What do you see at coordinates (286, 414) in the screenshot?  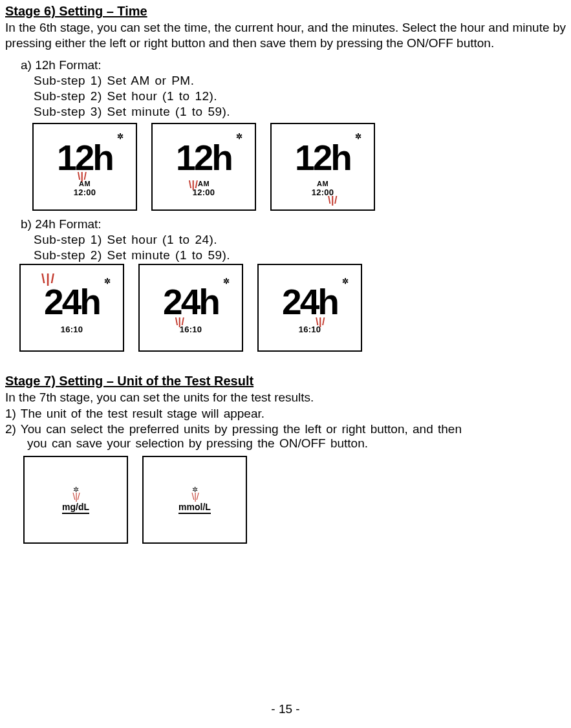 I see `stage7-step-1: 1) The unit of the test result stage wil…` at bounding box center [286, 414].